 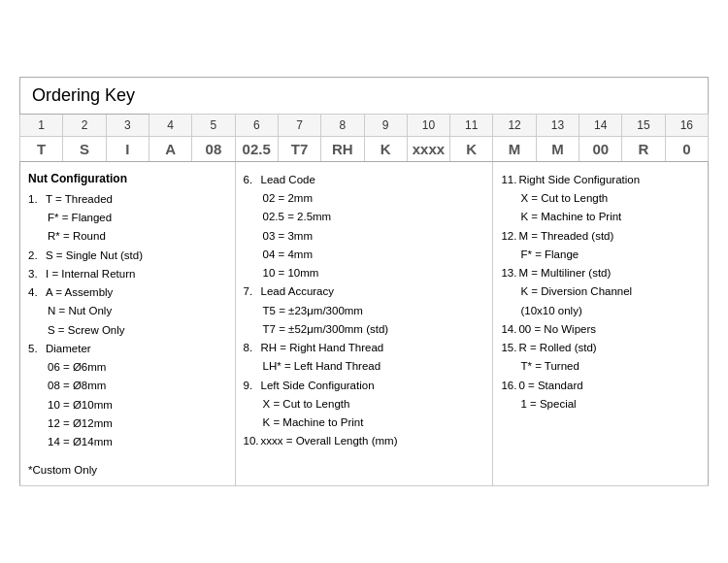 What do you see at coordinates (128, 349) in the screenshot?
I see `list-item: 5.Diameter` at bounding box center [128, 349].